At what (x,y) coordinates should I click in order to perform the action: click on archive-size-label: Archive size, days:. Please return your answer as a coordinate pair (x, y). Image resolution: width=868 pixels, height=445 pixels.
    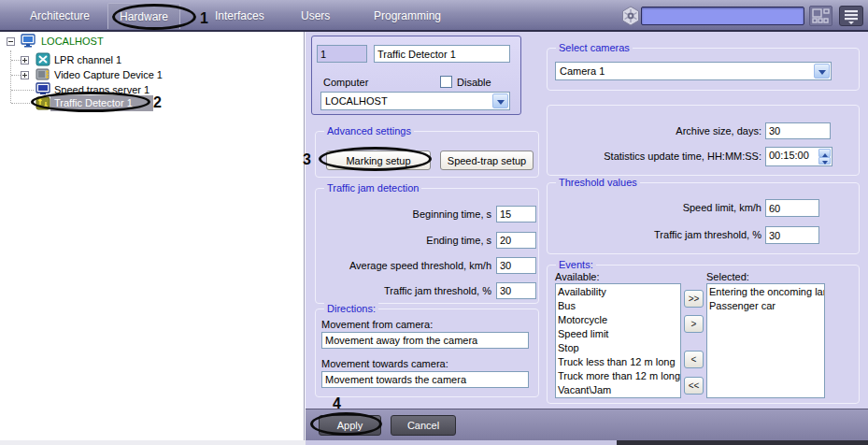
    Looking at the image, I should click on (654, 131).